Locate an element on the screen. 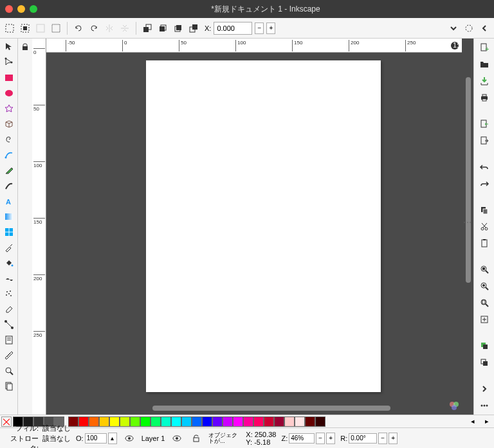 This screenshot has width=494, height=448. gradient-tool is located at coordinates (9, 217).